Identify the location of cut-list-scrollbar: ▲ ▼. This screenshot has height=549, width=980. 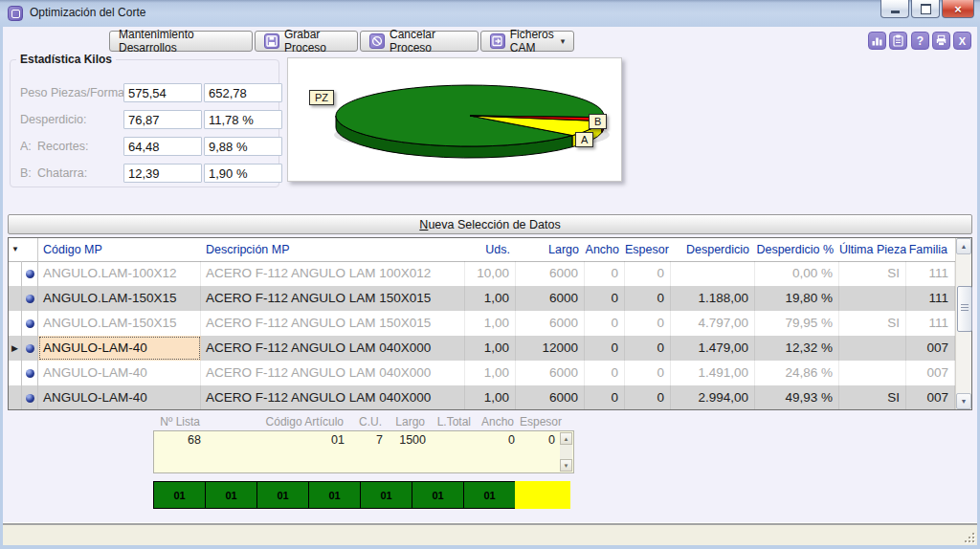
(567, 451).